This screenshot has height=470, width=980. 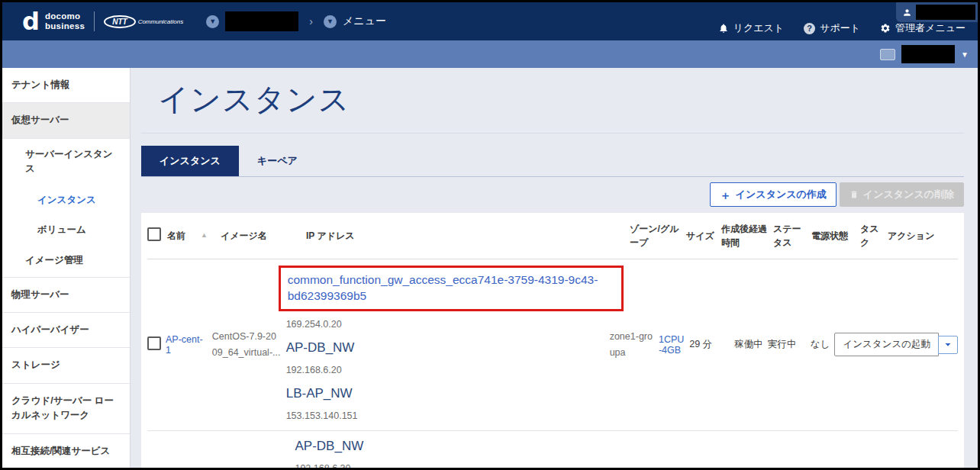 What do you see at coordinates (902, 195) in the screenshot?
I see `delete-instance-button-disabled: インスタンスの削除` at bounding box center [902, 195].